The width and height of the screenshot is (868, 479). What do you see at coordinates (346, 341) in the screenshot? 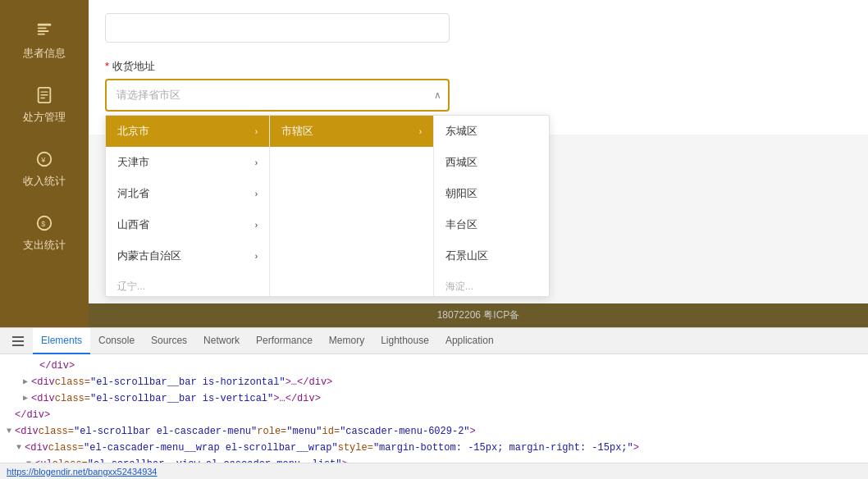
I see `tab-memory: Memory` at bounding box center [346, 341].